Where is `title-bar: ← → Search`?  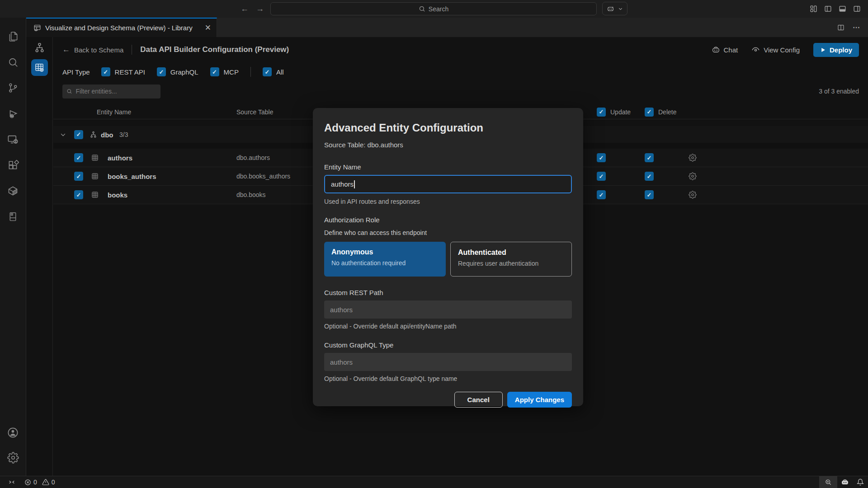 title-bar: ← → Search is located at coordinates (434, 9).